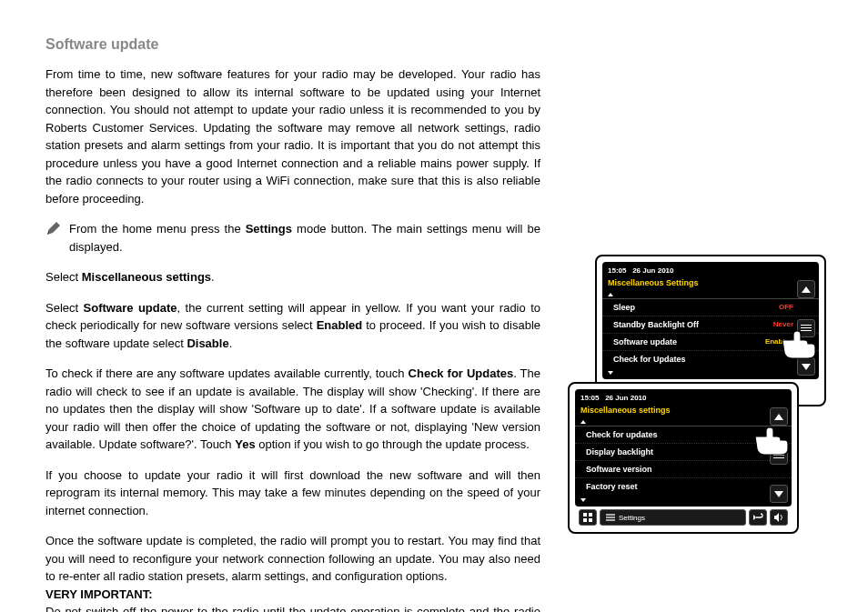 This screenshot has width=868, height=612. I want to click on menu-list: SleepOFF Standby Backlight OffNever Soft…, so click(711, 333).